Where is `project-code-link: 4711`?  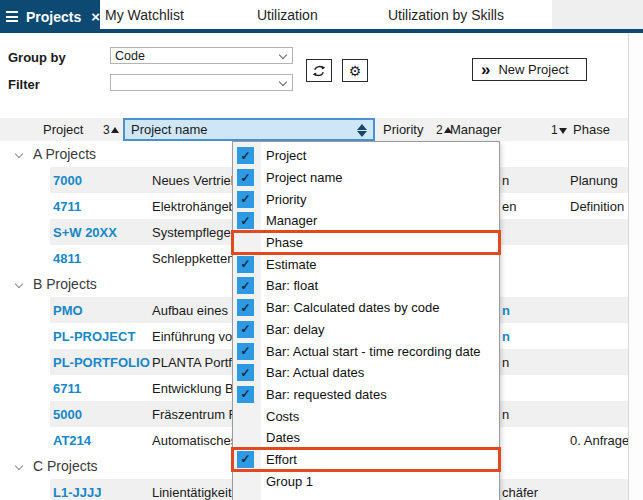 project-code-link: 4711 is located at coordinates (67, 206).